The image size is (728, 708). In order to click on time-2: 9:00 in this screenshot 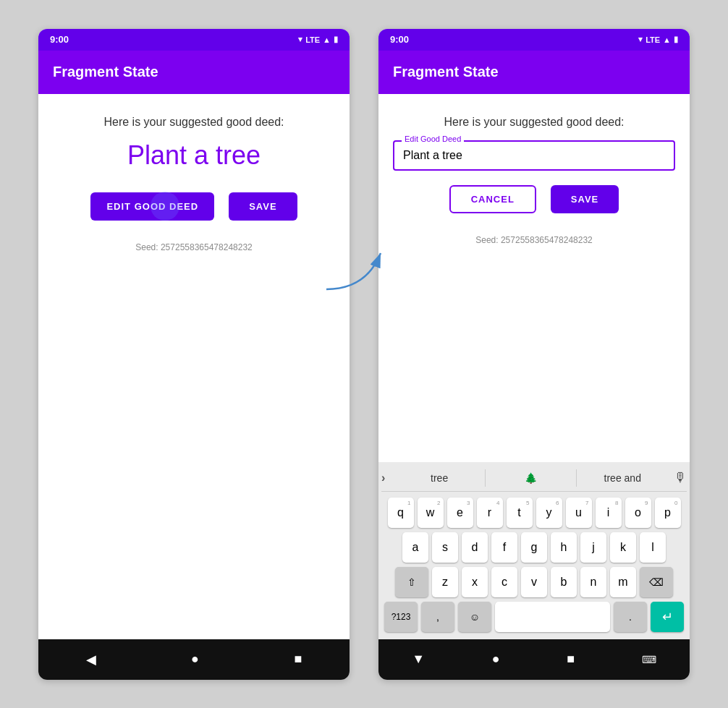, I will do `click(399, 39)`.